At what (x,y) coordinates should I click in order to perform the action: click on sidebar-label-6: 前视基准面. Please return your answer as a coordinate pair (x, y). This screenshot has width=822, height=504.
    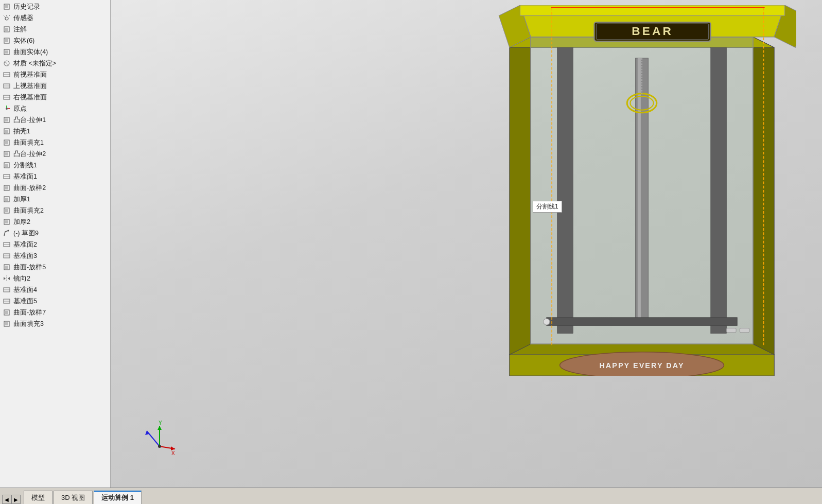
    Looking at the image, I should click on (30, 75).